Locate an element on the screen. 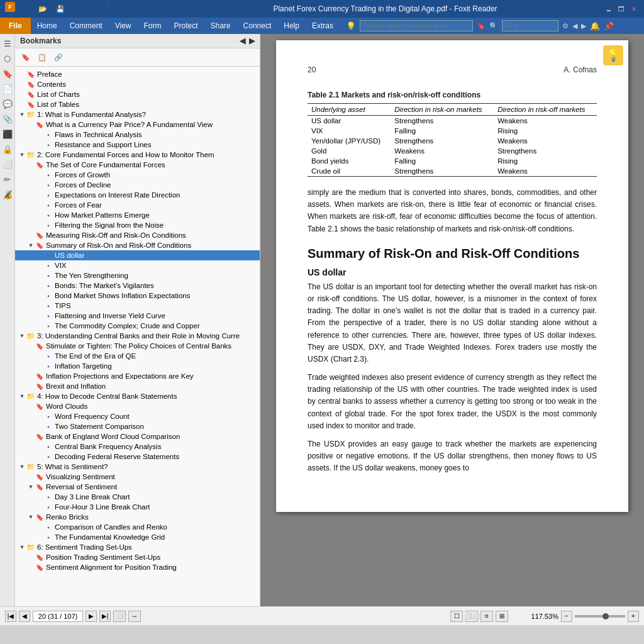  tree-item: ▼📁3: Understanding Central Banks and the… is located at coordinates (137, 336).